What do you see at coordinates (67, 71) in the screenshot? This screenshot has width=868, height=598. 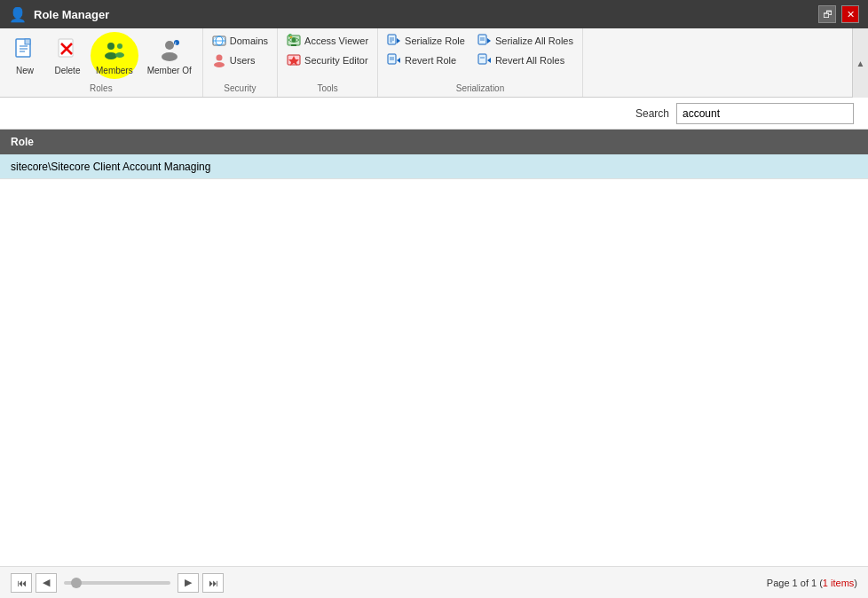 I see `delete-button-label: Delete` at bounding box center [67, 71].